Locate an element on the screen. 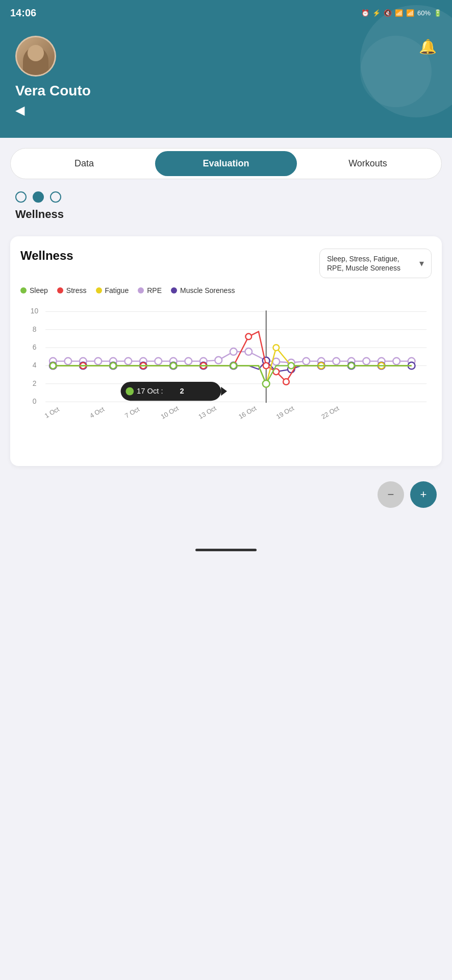 The image size is (452, 980). legend-stress: Stress is located at coordinates (72, 290).